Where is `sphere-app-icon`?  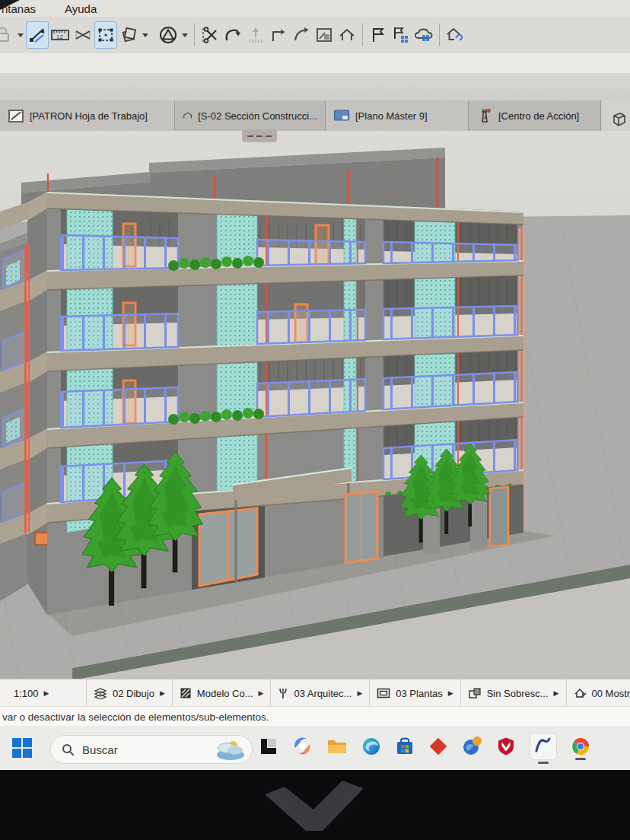
sphere-app-icon is located at coordinates (472, 746).